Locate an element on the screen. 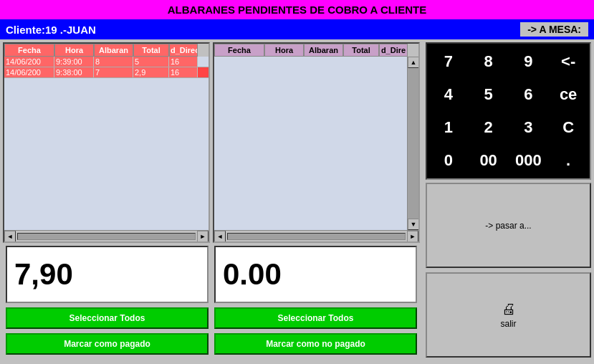 Image resolution: width=594 pixels, height=364 pixels. cell-hora: 9:38:00 is located at coordinates (75, 72).